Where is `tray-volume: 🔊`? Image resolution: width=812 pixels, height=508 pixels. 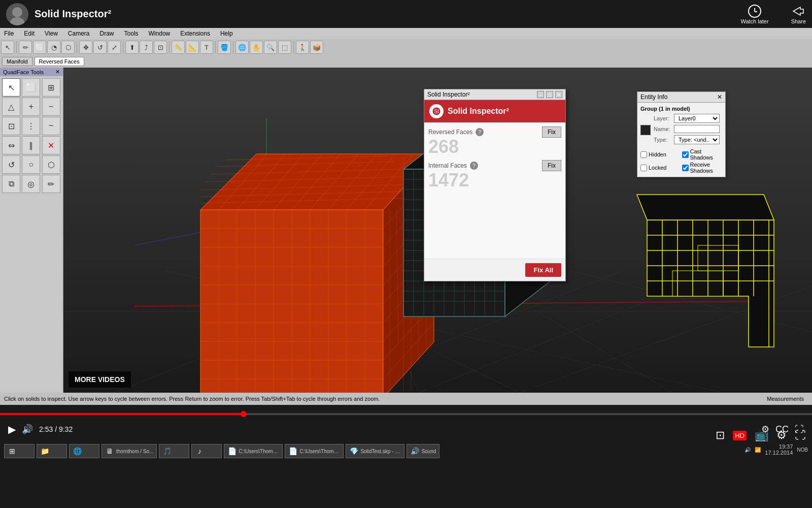 tray-volume: 🔊 is located at coordinates (748, 450).